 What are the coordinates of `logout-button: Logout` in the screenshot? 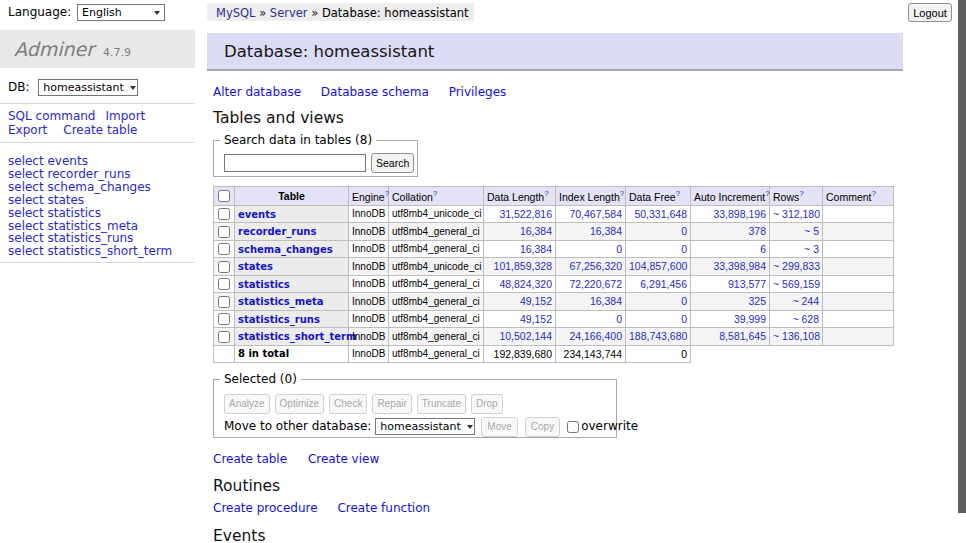 It's located at (930, 12).